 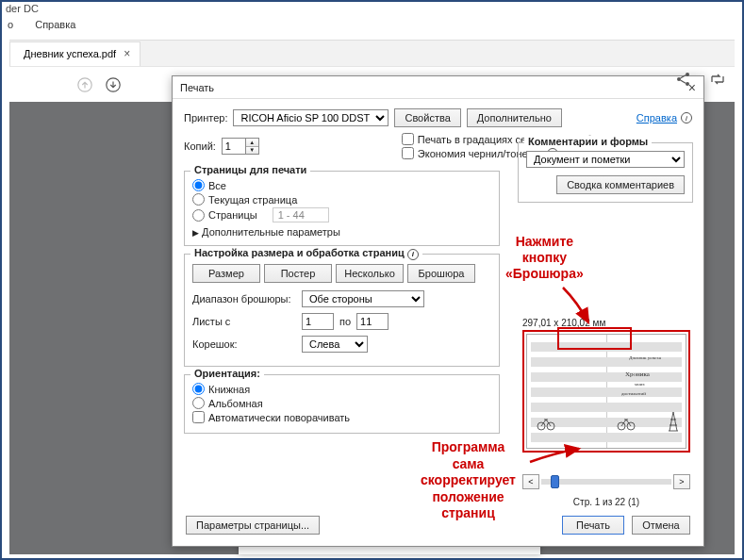 I want to click on grayscale-checkbox, so click(x=407, y=140).